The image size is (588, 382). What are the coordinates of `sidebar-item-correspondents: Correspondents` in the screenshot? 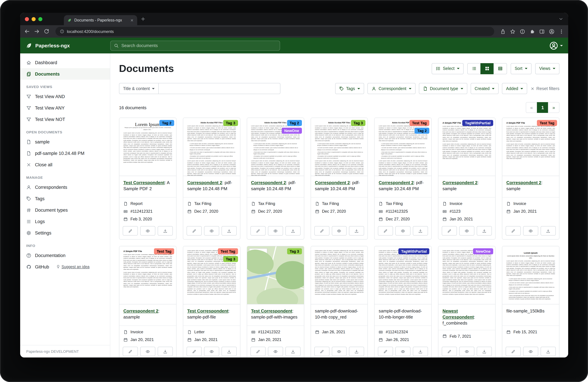 It's located at (65, 187).